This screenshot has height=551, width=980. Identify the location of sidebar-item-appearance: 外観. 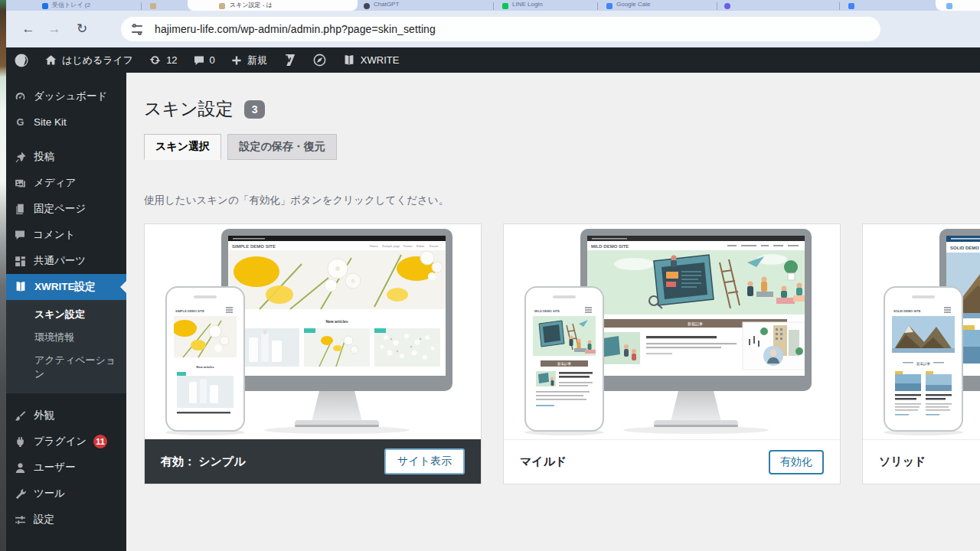
(66, 416).